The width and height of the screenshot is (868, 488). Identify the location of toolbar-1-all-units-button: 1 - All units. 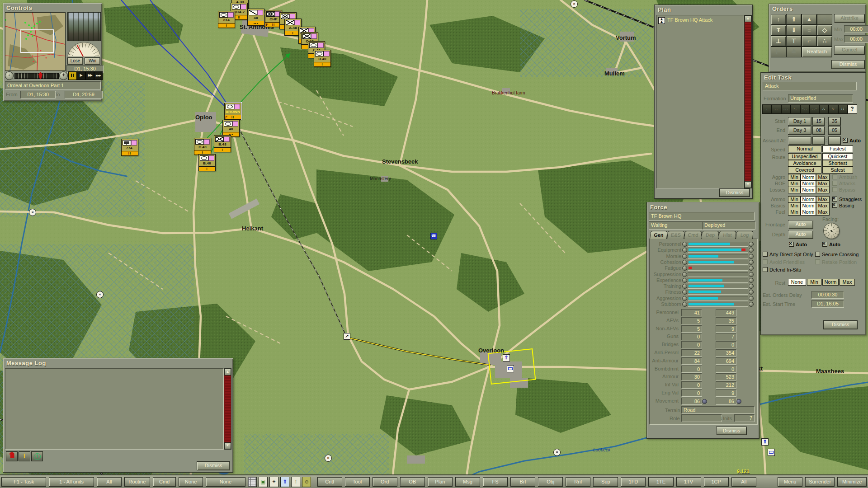
(71, 482).